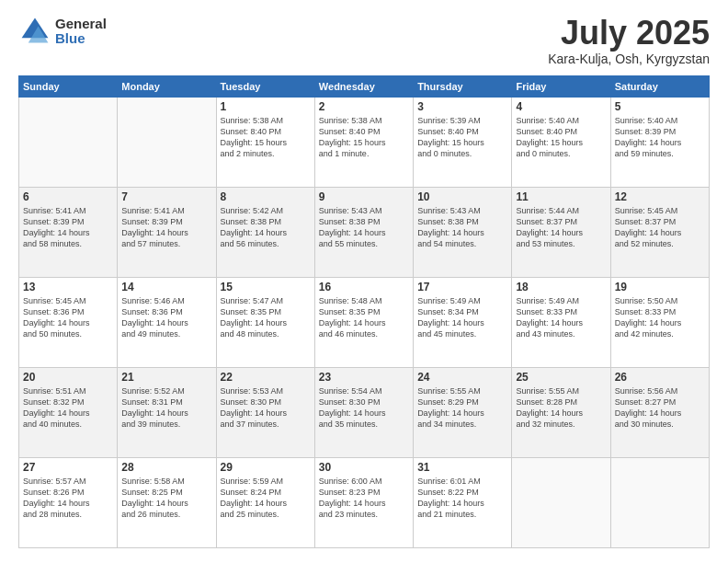 The image size is (728, 563). What do you see at coordinates (266, 197) in the screenshot?
I see `day-number: 8` at bounding box center [266, 197].